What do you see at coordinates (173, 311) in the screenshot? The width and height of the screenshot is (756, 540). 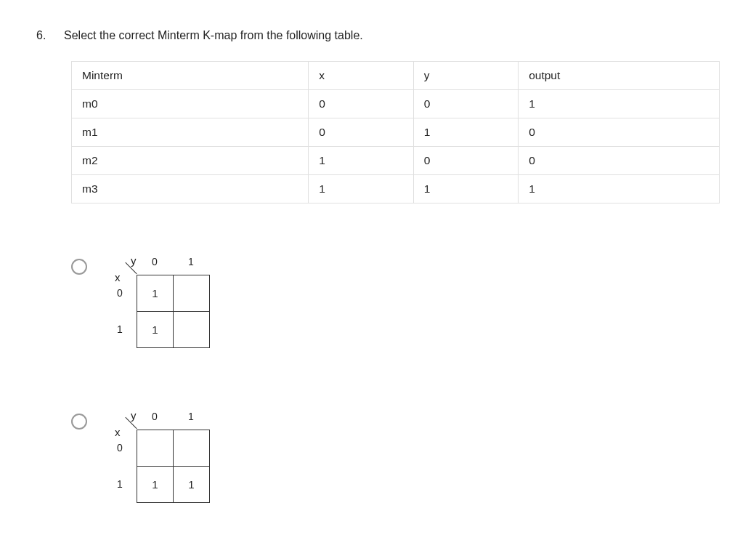 I see `kmap-grid-1: 1 1` at bounding box center [173, 311].